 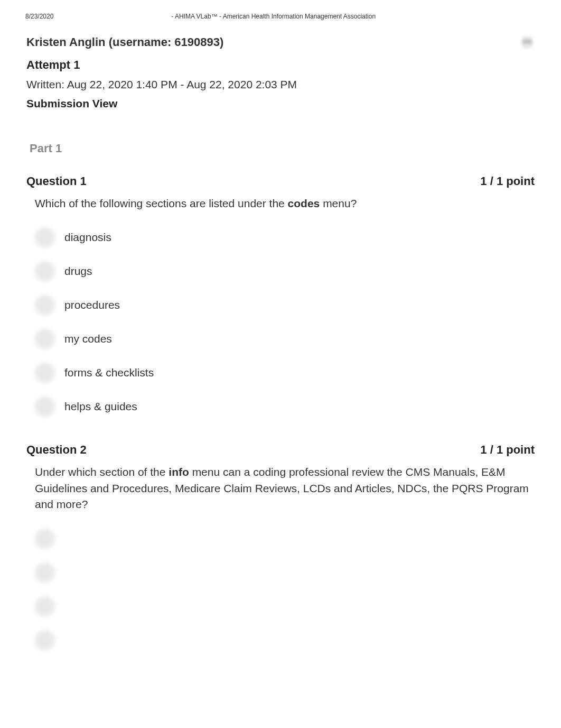 What do you see at coordinates (101, 472) in the screenshot?
I see `question-text-before: Under which section of the` at bounding box center [101, 472].